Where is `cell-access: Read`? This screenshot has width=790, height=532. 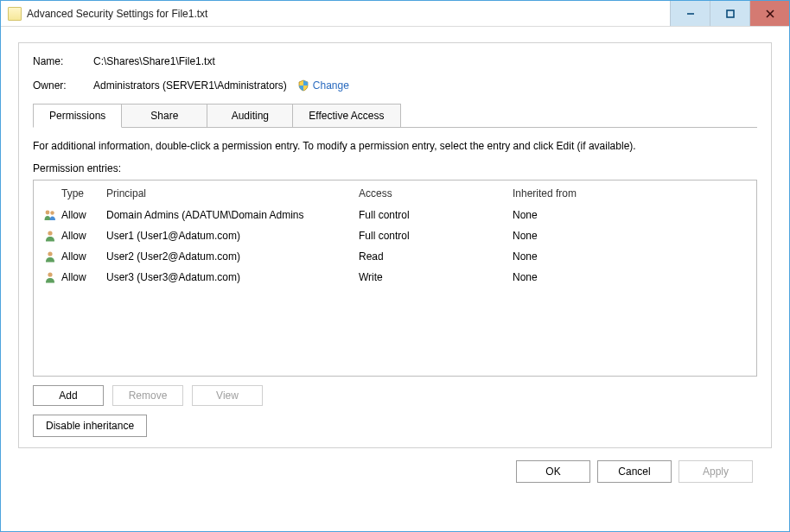
cell-access: Read is located at coordinates (436, 256).